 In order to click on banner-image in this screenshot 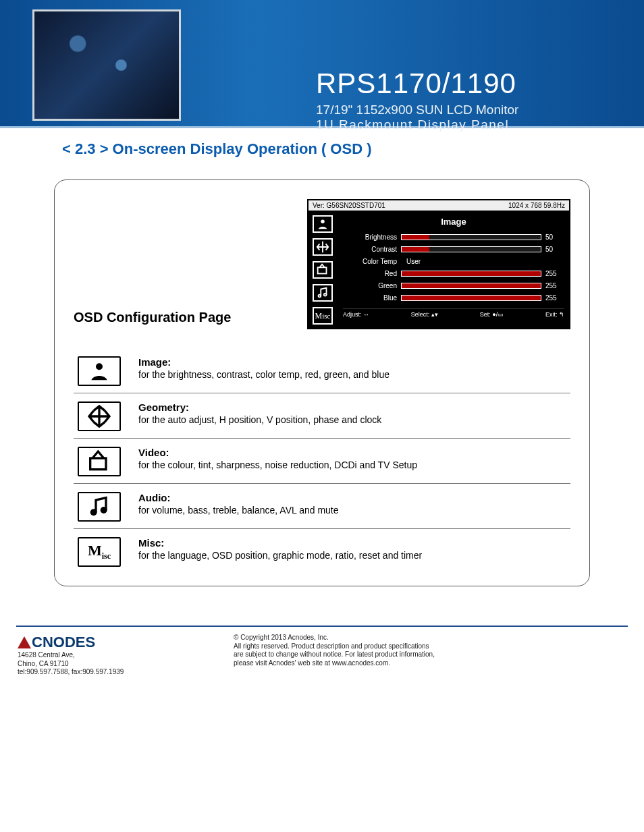, I will do `click(107, 65)`.